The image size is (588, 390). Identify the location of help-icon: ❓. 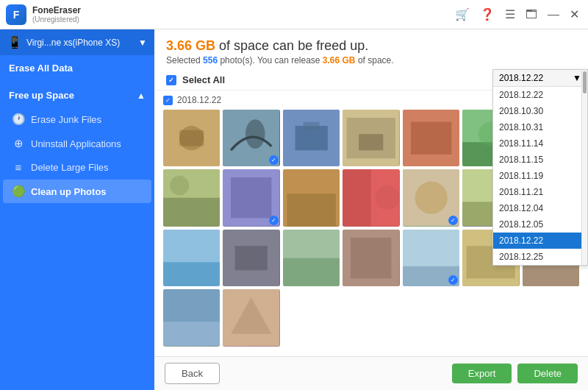
(487, 15).